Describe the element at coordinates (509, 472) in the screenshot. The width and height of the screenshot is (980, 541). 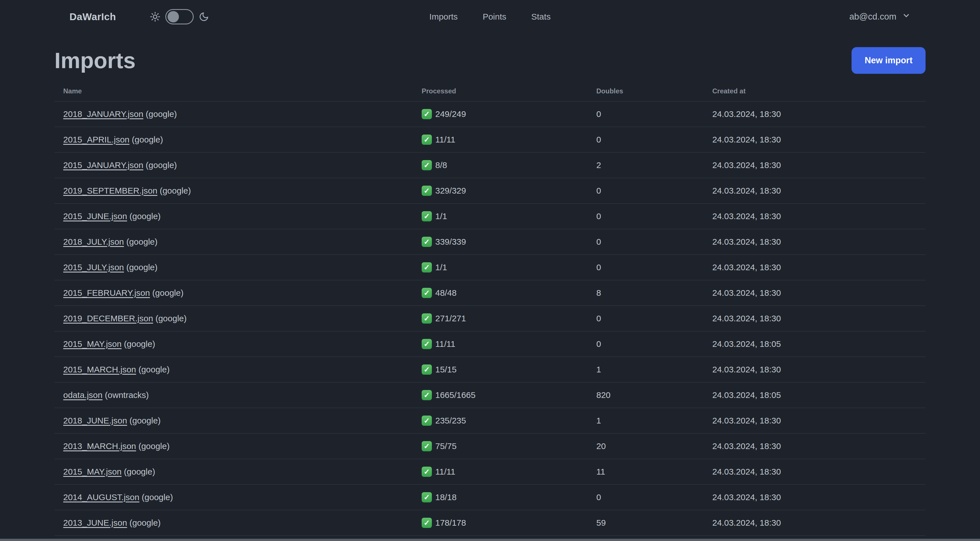
I see `processed-cell: ✓ 11/11` at that location.